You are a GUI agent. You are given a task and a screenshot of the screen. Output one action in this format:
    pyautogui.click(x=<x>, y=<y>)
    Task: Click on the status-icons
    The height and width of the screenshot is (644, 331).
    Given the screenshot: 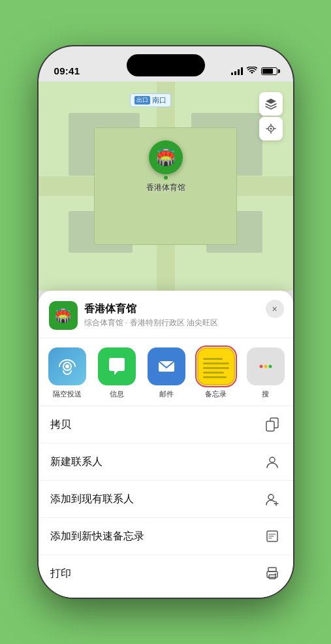 What is the action you would take?
    pyautogui.click(x=255, y=71)
    